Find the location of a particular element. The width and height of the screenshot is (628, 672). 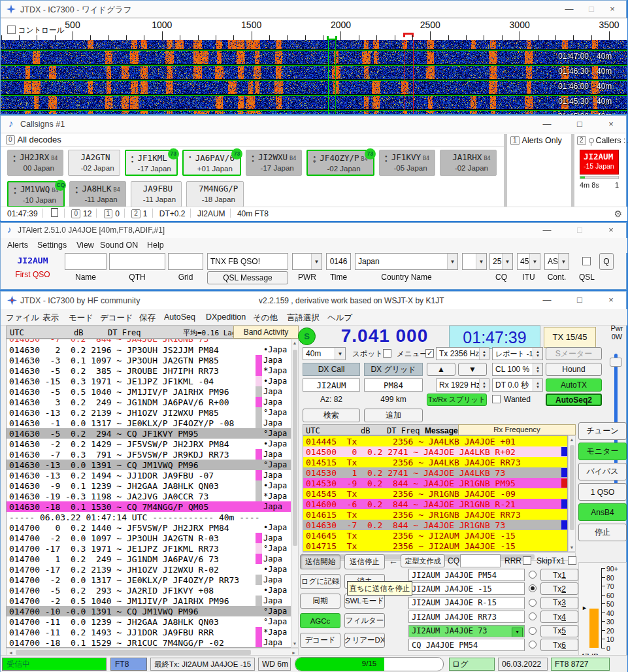

cq-zone-select: 25▼ is located at coordinates (501, 261).